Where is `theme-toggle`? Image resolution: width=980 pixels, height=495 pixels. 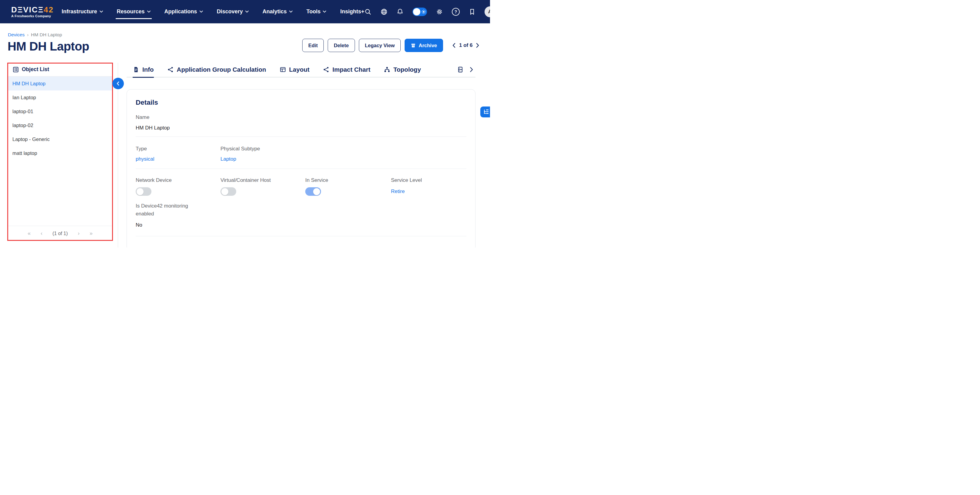
theme-toggle is located at coordinates (420, 12).